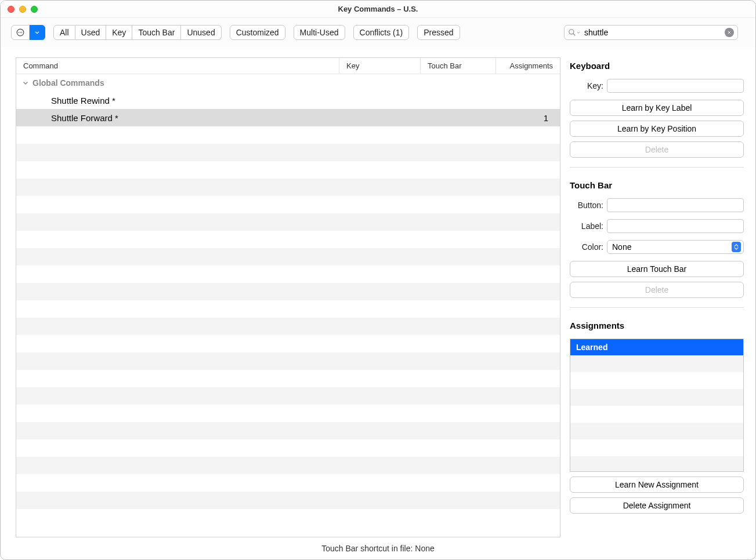  I want to click on options-menu-group, so click(28, 32).